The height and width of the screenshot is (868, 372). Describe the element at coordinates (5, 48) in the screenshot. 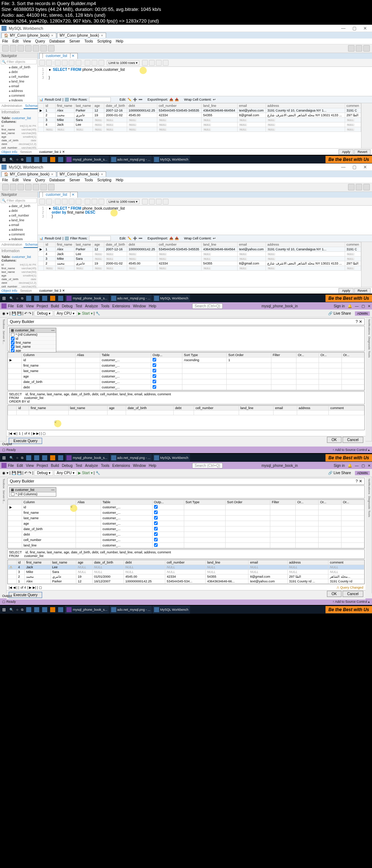

I see `new-sql-icon` at that location.